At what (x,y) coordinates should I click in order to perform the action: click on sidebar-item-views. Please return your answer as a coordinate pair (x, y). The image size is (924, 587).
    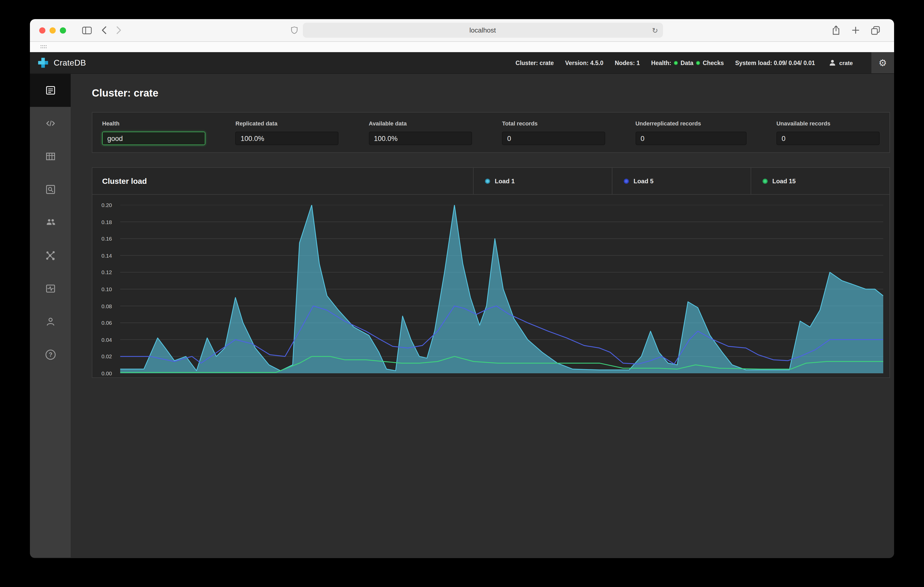
    Looking at the image, I should click on (50, 190).